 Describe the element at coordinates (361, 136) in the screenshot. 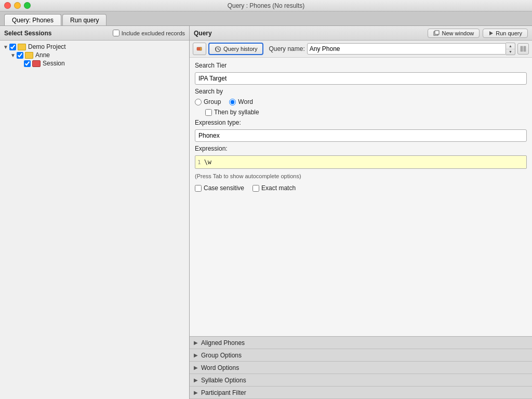

I see `expression-type-dropdown-row: Phonex` at that location.